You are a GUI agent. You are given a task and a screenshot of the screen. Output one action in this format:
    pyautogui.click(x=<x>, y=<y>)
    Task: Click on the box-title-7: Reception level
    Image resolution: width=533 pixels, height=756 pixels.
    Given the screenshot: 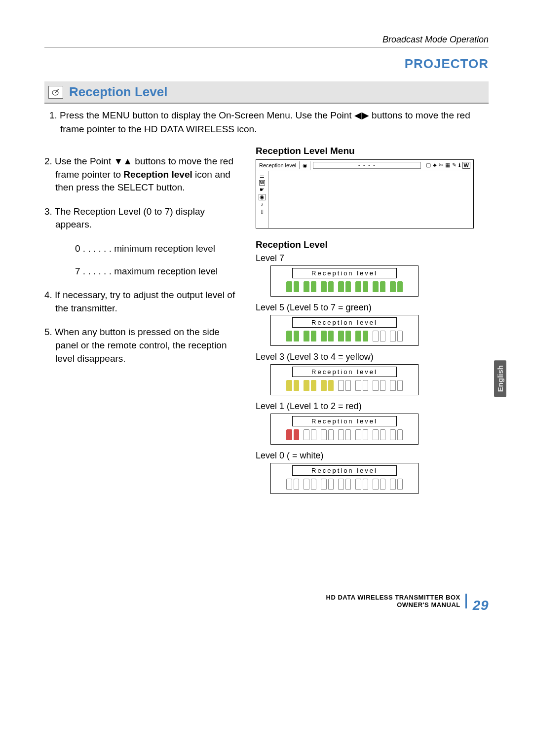 What is the action you would take?
    pyautogui.click(x=344, y=273)
    